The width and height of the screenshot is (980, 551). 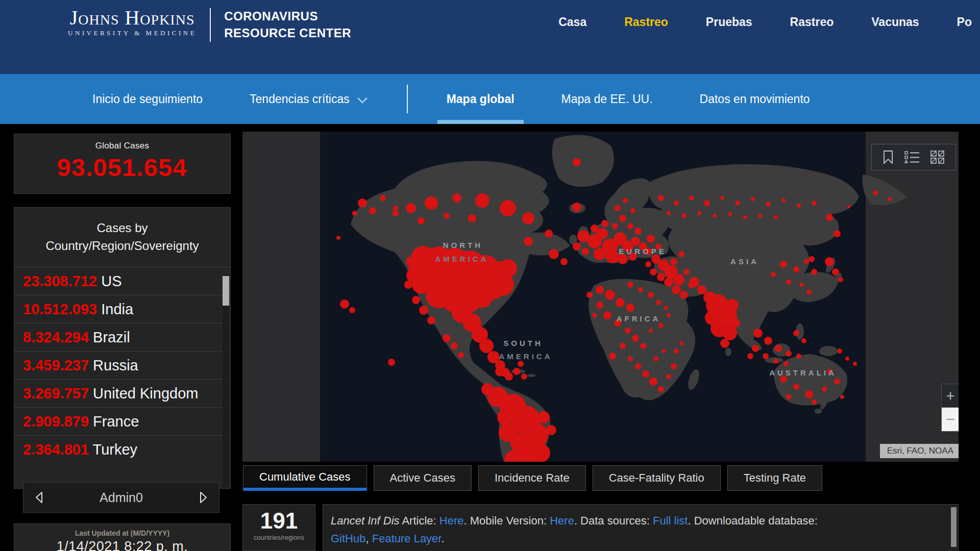 What do you see at coordinates (729, 22) in the screenshot?
I see `nav-item-pruebas: Pruebas` at bounding box center [729, 22].